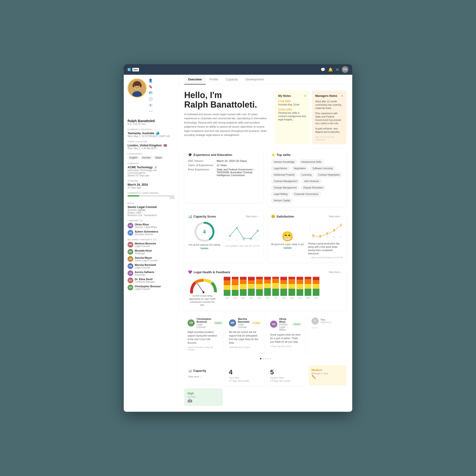 Image resolution: width=476 pixels, height=476 pixels. I want to click on health-bar-may: May, so click(259, 288).